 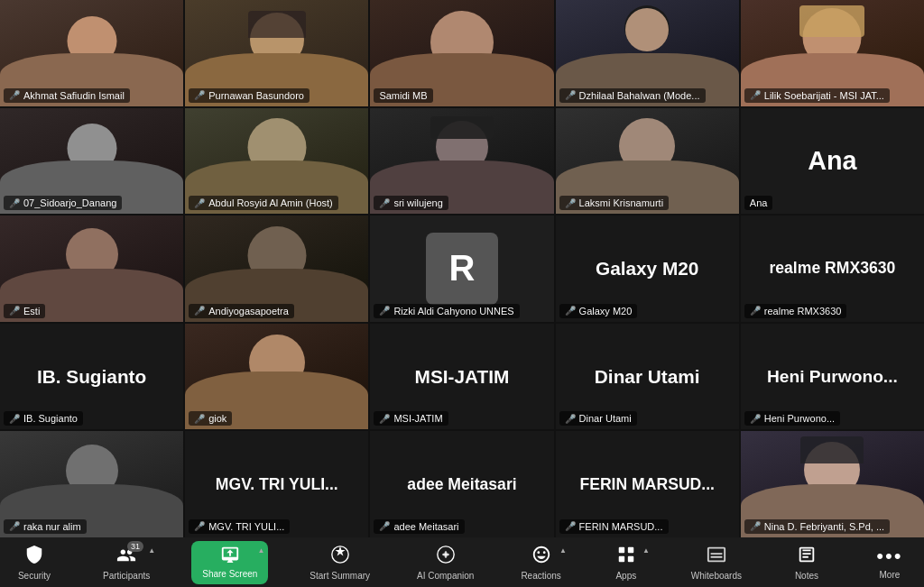 What do you see at coordinates (890, 556) in the screenshot?
I see `more-icon: •••` at bounding box center [890, 556].